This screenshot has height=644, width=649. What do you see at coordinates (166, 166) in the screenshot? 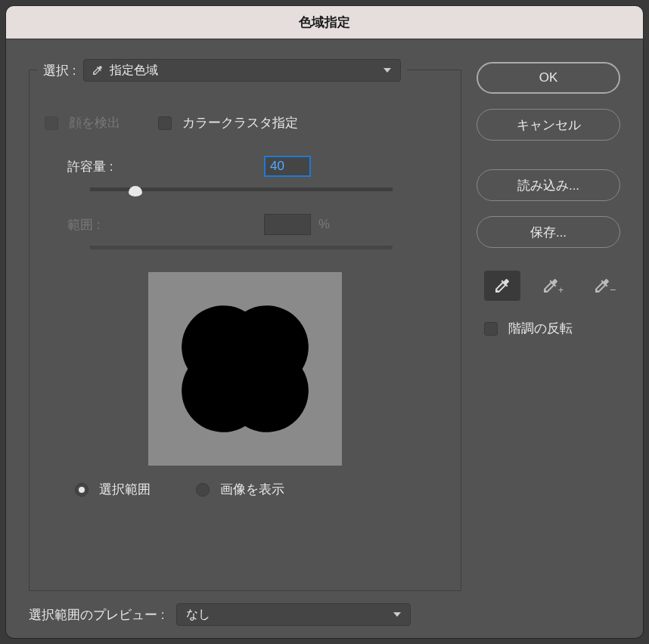
I see `fuzziness-label: 許容量 :` at bounding box center [166, 166].